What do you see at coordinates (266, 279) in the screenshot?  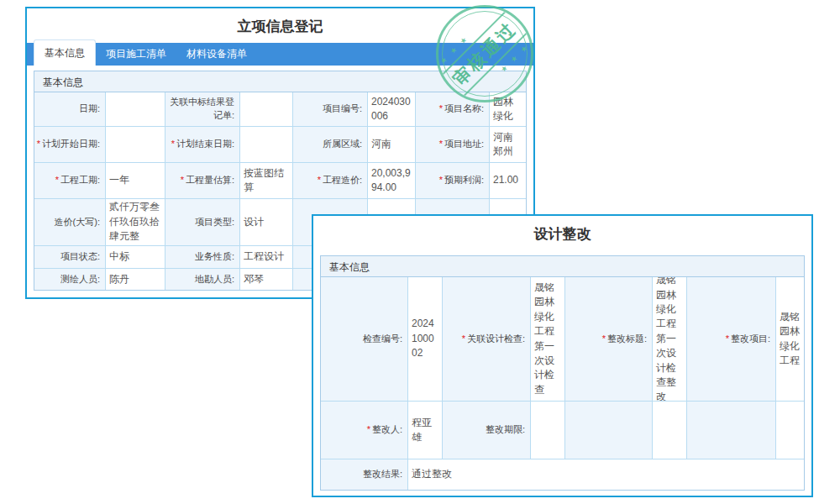 I see `field-value-geological-surveyor: 邓琴` at bounding box center [266, 279].